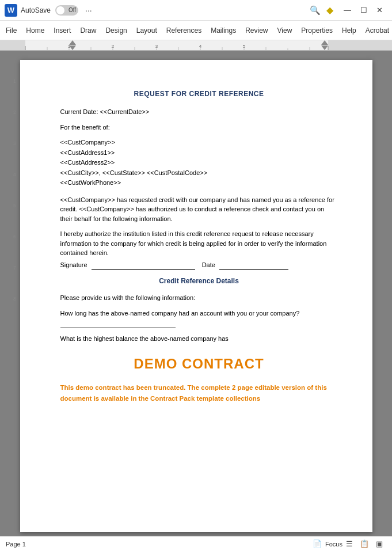 This screenshot has height=551, width=392. What do you see at coordinates (199, 210) in the screenshot?
I see `body-paragraph: <<CustCompany>> has requested credit wit…` at bounding box center [199, 210].